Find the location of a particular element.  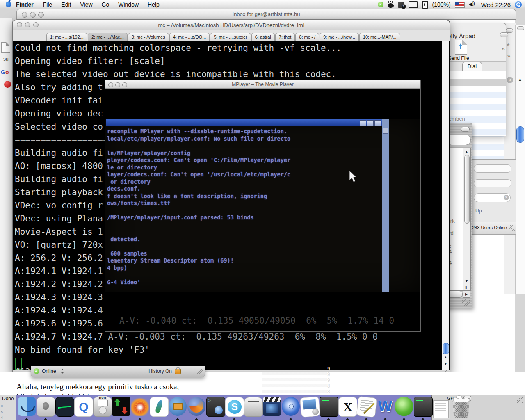

word-icon: W is located at coordinates (385, 408).